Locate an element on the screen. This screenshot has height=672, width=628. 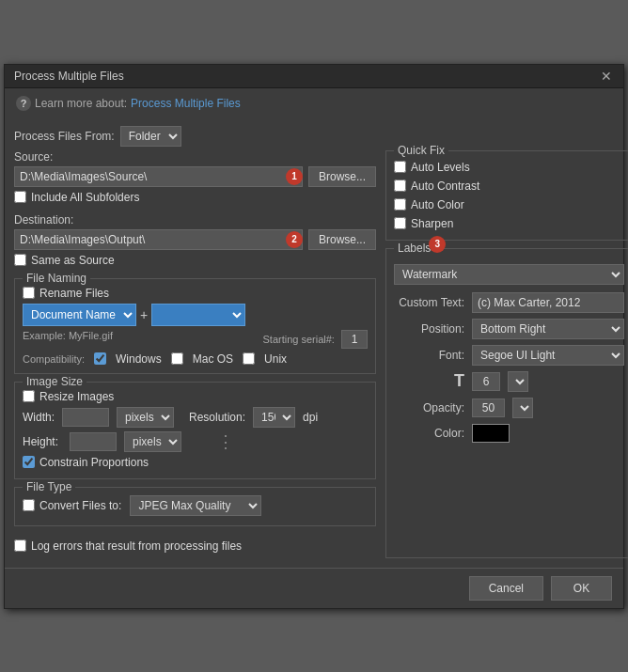
log-errors-checkbox is located at coordinates (21, 545).